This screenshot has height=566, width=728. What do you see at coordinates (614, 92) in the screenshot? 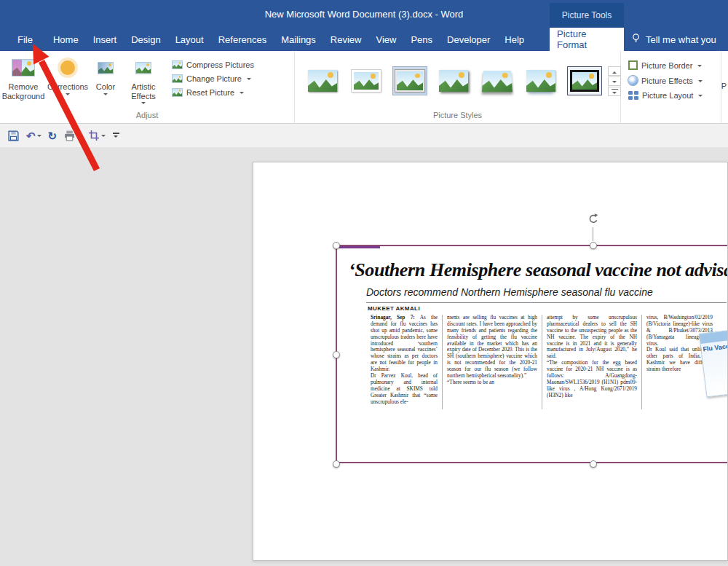
I see `gallery-more-button` at bounding box center [614, 92].